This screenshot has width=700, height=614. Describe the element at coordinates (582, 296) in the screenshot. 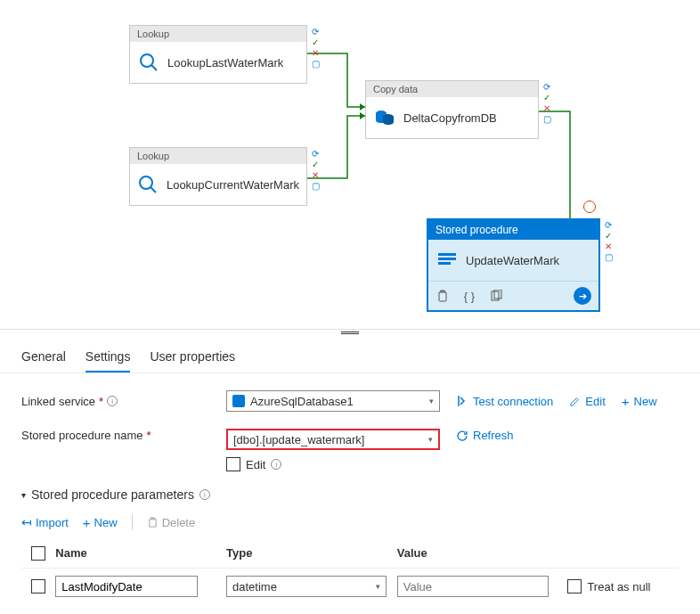

I see `execute-icon: ➔` at that location.